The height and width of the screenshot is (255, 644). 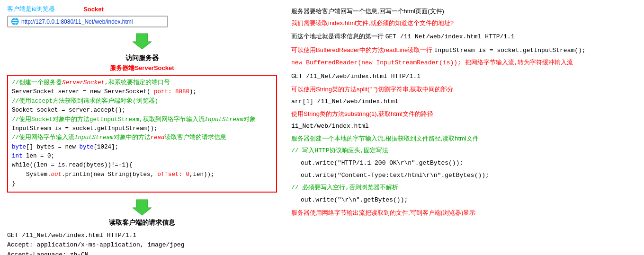 I want to click on request-line-3: Accept-Language: zh-CN, so click(x=142, y=253).